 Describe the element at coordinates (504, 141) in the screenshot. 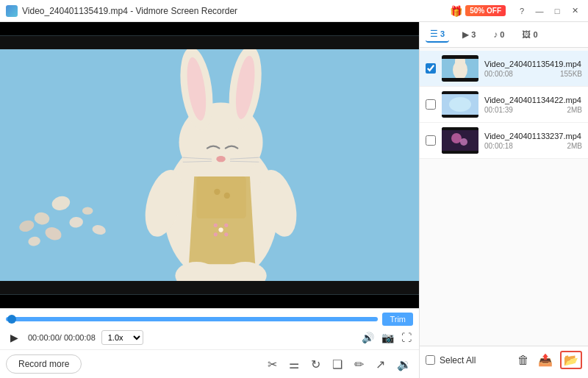

I see `media-item: Video_240401133237.mp4 00:00:18 2MB` at that location.